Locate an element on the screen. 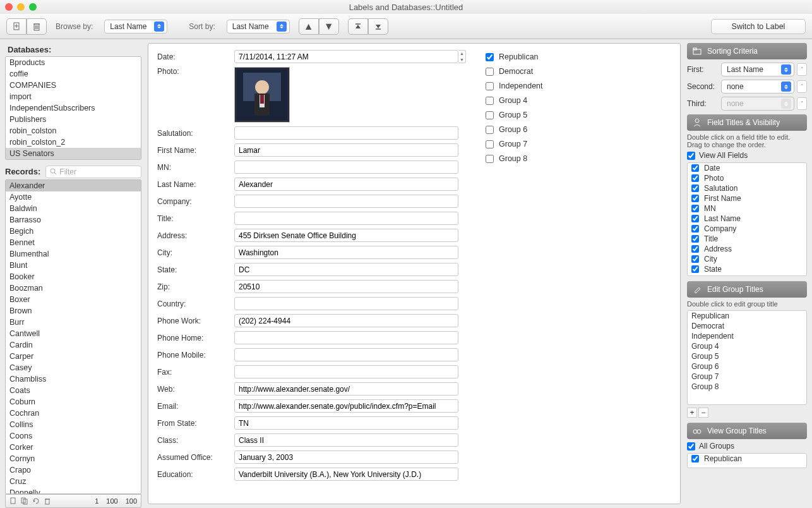 This screenshot has width=812, height=508. record-item: Cruz is located at coordinates (73, 481).